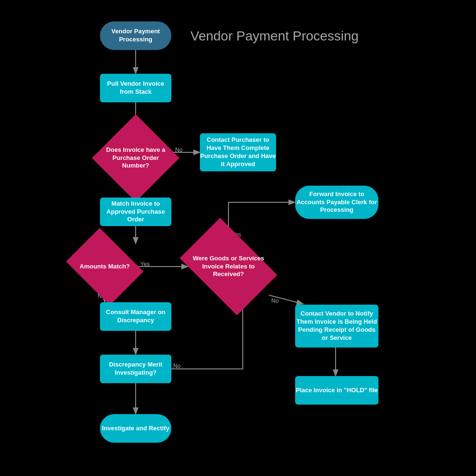 This screenshot has height=476, width=476. I want to click on forward-invoice-node: Forward Invoice to Accounts Payable Cler…, so click(337, 202).